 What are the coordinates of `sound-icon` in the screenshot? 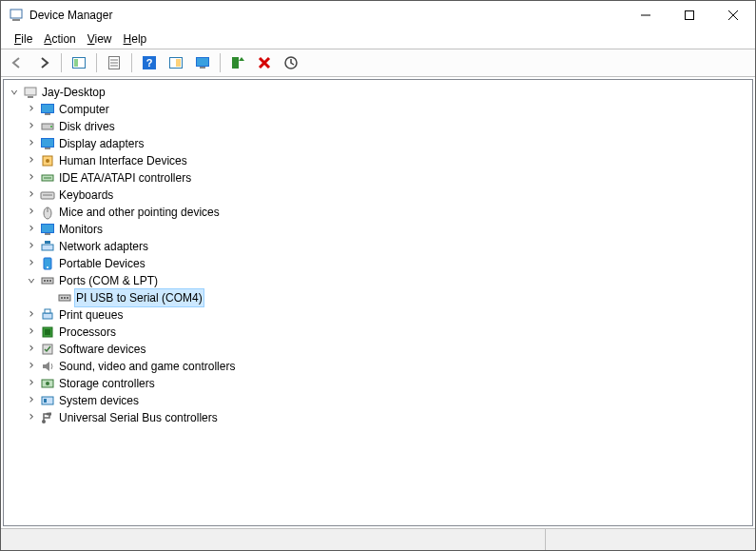 It's located at (48, 366).